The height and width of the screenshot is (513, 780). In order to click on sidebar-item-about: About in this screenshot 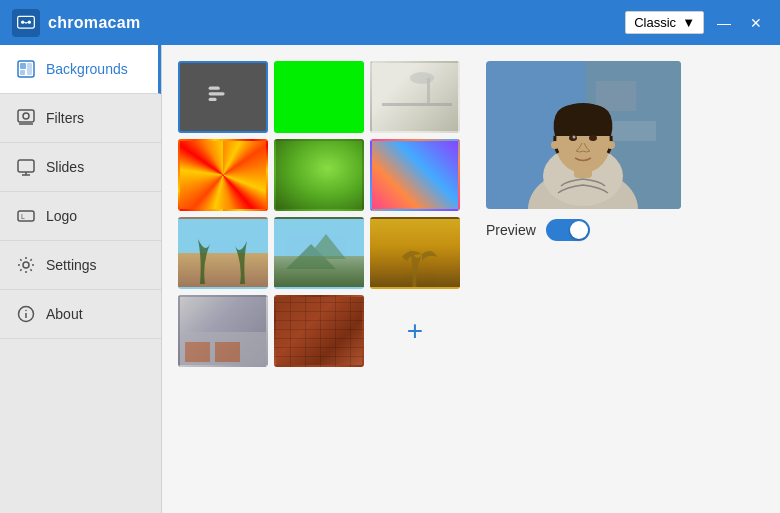, I will do `click(80, 314)`.